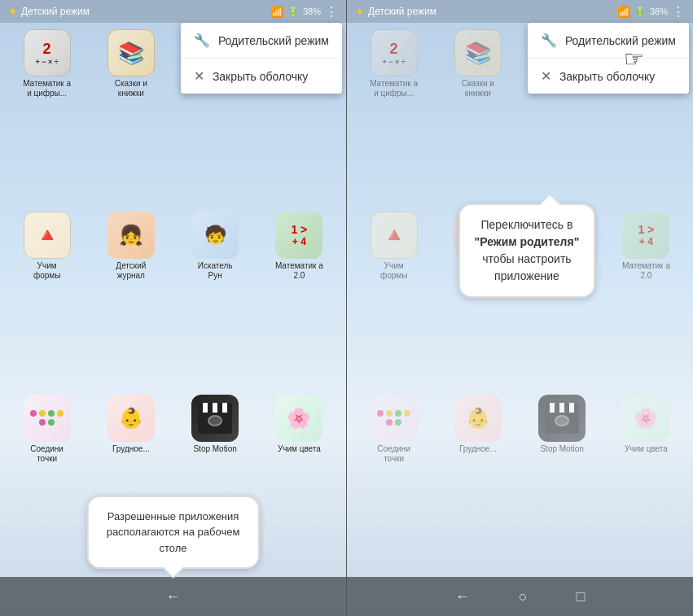  I want to click on app-shapes-label: Учим формы, so click(47, 271).